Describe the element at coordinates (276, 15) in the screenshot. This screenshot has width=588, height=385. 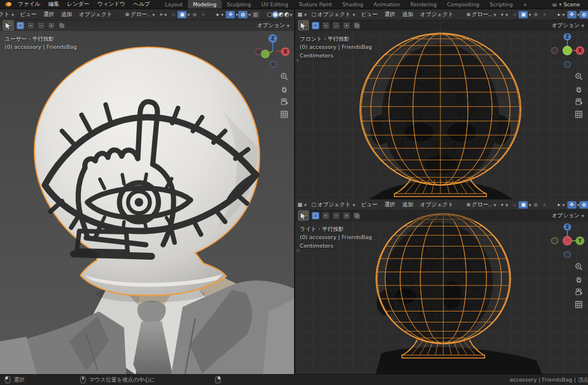
I see `shading-solid-button` at that location.